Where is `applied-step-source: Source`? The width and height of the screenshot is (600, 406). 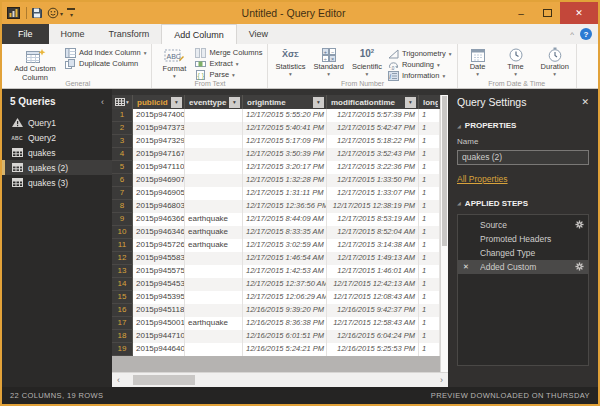
applied-step-source: Source is located at coordinates (523, 225).